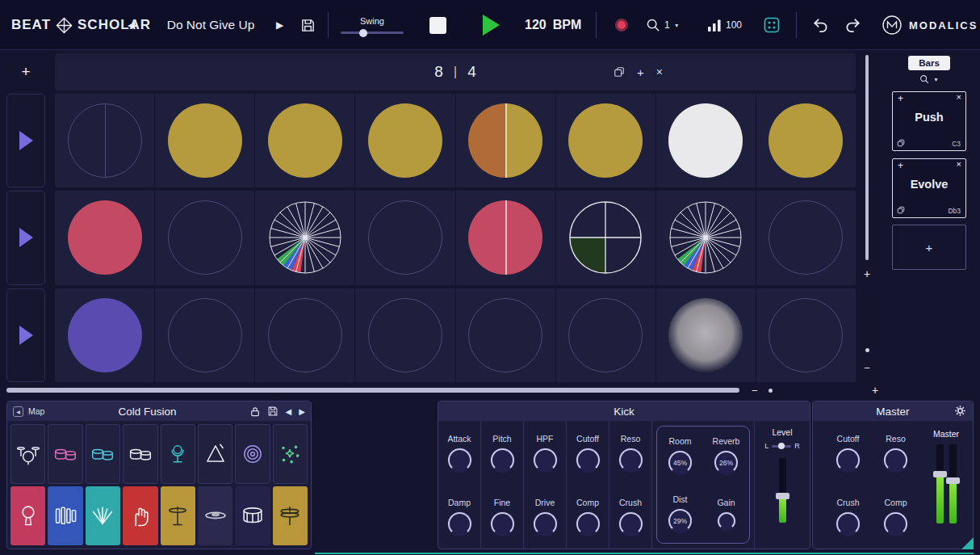  What do you see at coordinates (289, 412) in the screenshot?
I see `prev-kit-button: ◀` at bounding box center [289, 412].